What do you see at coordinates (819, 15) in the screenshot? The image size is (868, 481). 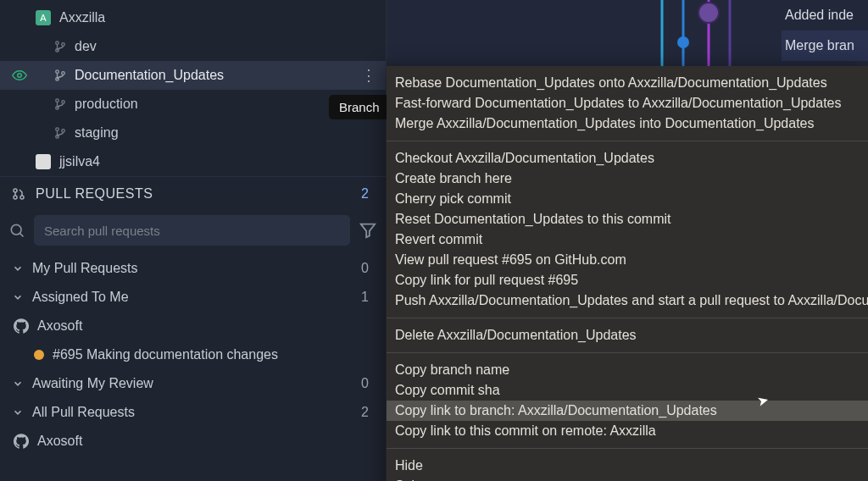 I see `commit-message: Added inde` at bounding box center [819, 15].